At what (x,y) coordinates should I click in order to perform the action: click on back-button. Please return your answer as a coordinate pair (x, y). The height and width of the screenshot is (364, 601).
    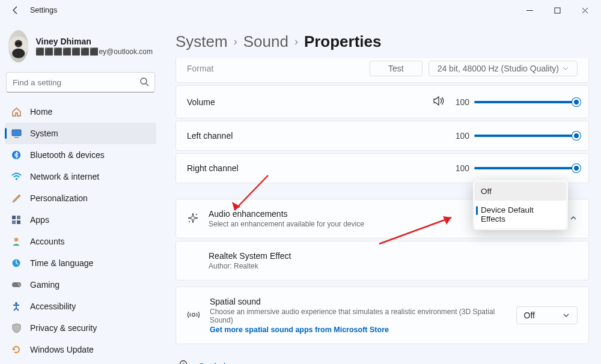
    Looking at the image, I should click on (16, 10).